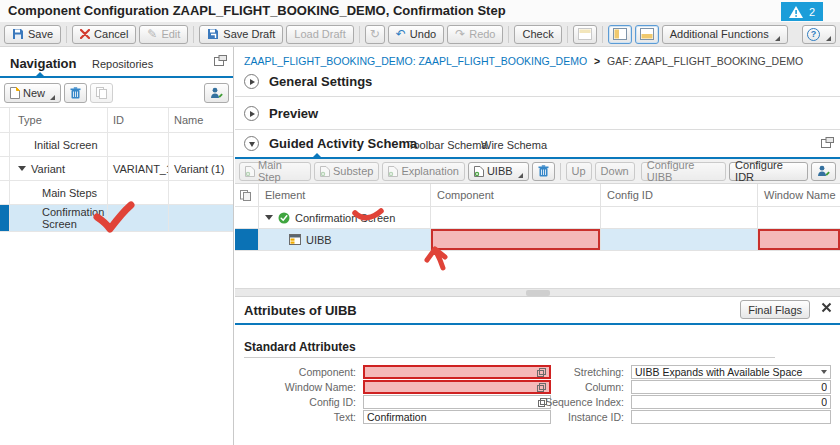 This screenshot has height=445, width=840. Describe the element at coordinates (32, 93) in the screenshot. I see `new-button: New` at that location.